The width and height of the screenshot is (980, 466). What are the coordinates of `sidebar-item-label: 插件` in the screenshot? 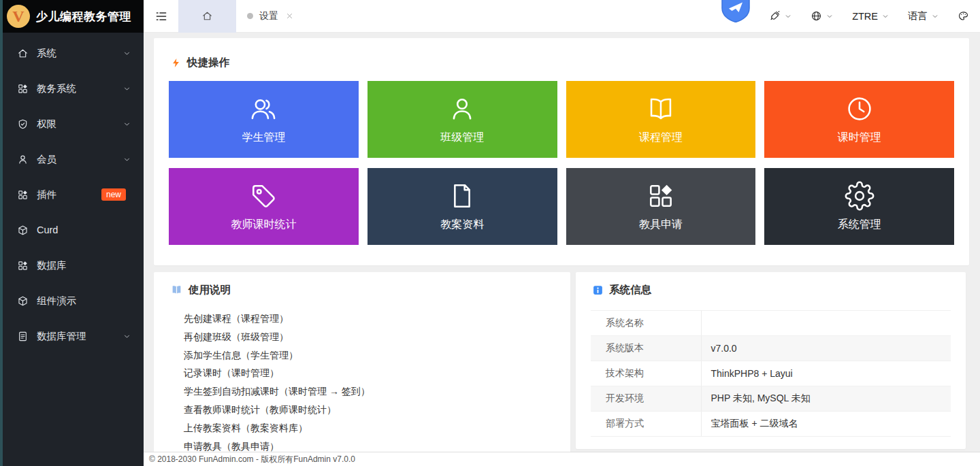 It's located at (69, 195).